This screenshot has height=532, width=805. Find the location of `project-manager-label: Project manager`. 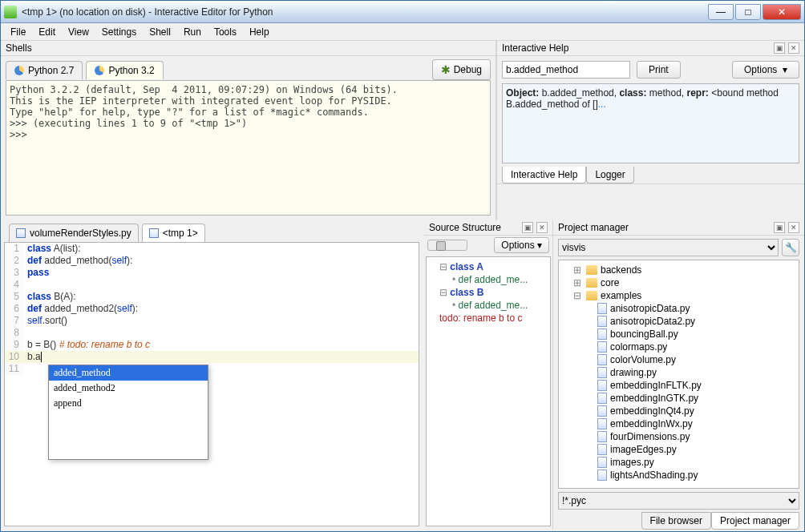

project-manager-label: Project manager is located at coordinates (593, 228).